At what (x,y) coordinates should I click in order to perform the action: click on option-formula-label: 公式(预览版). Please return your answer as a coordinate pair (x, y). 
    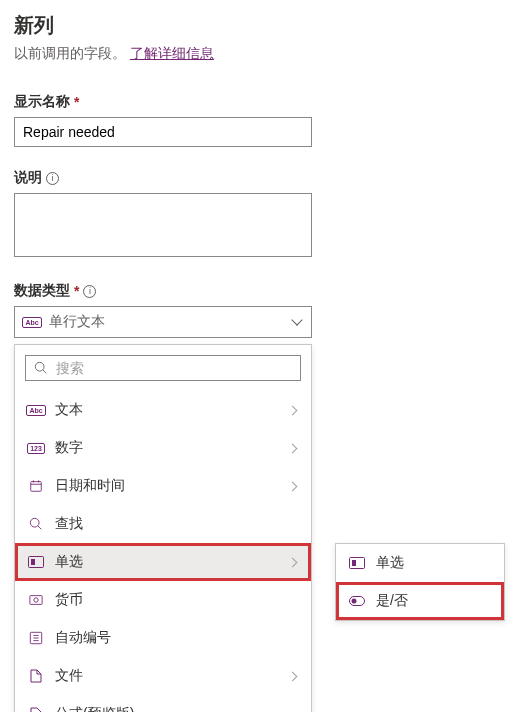
    Looking at the image, I should click on (94, 708).